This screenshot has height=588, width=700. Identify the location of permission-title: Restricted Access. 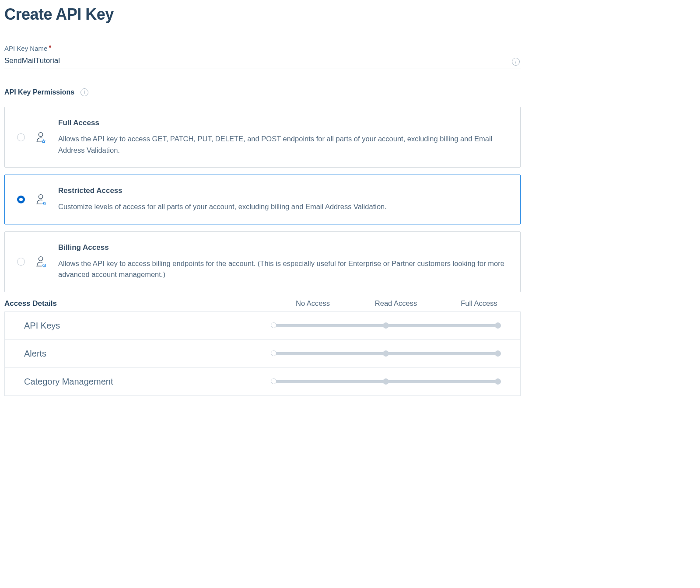
(283, 191).